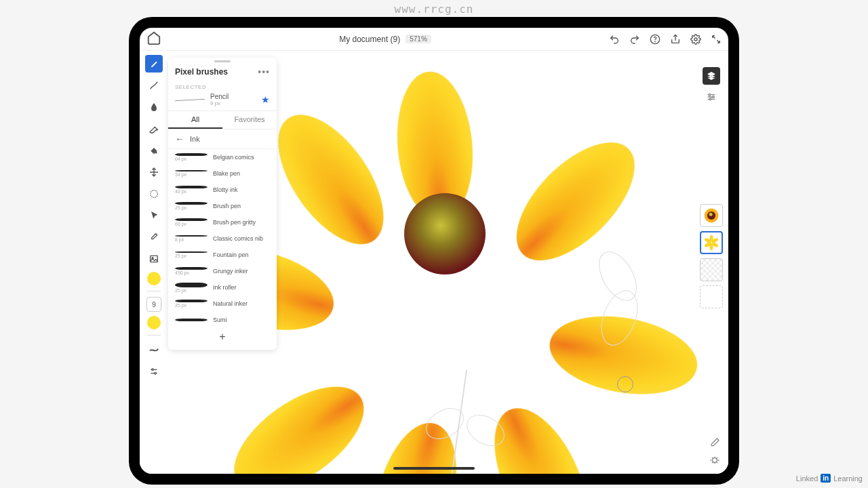 Image resolution: width=868 pixels, height=488 pixels. Describe the element at coordinates (154, 107) in the screenshot. I see `smudge-tool` at that location.